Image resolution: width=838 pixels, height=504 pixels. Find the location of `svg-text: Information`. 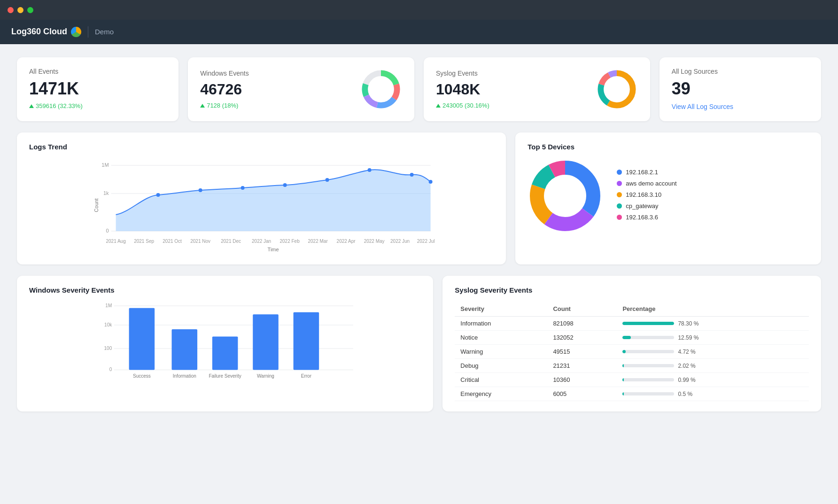

svg-text: Information is located at coordinates (185, 376).